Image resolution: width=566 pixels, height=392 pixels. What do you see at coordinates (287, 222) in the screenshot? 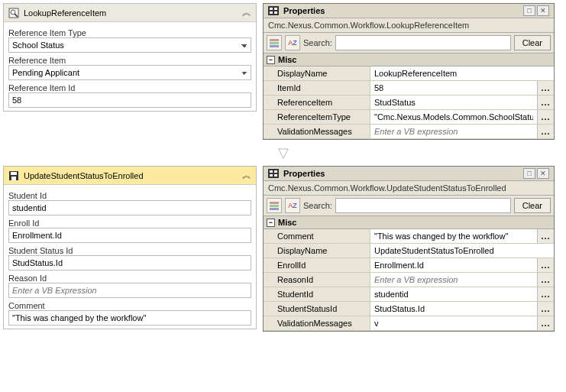
I see `misc-label: Misc` at bounding box center [287, 222].